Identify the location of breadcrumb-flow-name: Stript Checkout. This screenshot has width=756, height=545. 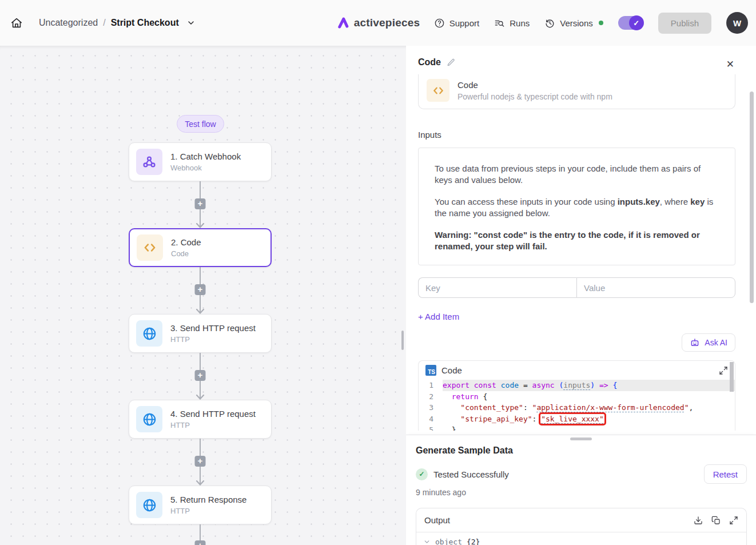
(145, 23).